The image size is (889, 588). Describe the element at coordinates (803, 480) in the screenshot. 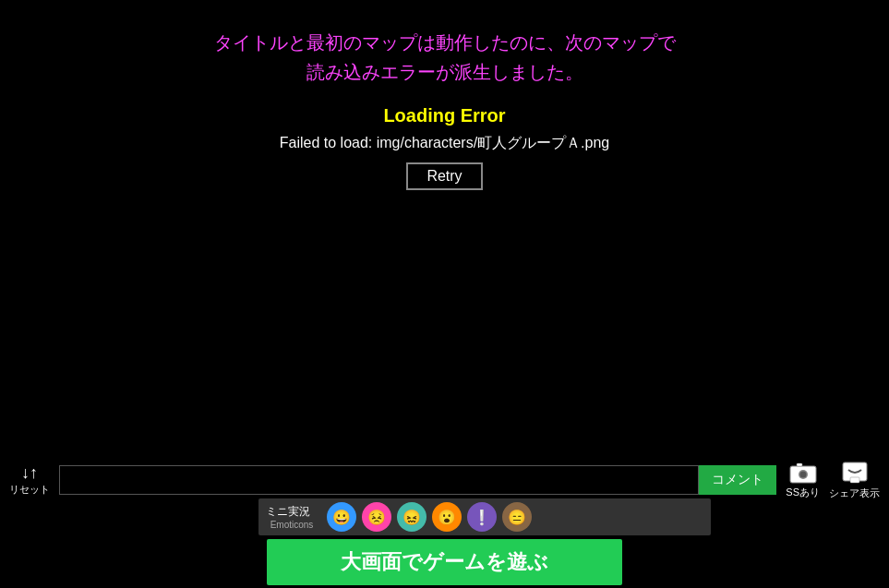

I see `ss-control: SSあり` at that location.